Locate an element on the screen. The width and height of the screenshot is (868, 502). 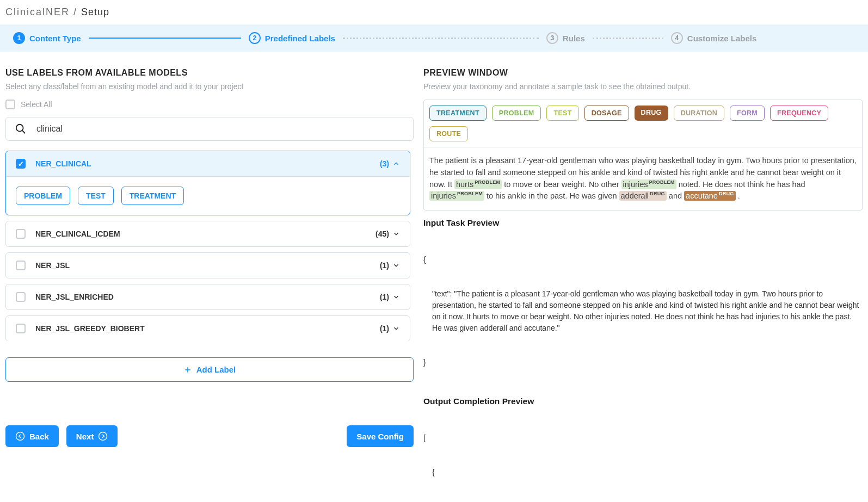
annotation-drug: accutaneDRUG is located at coordinates (710, 196).